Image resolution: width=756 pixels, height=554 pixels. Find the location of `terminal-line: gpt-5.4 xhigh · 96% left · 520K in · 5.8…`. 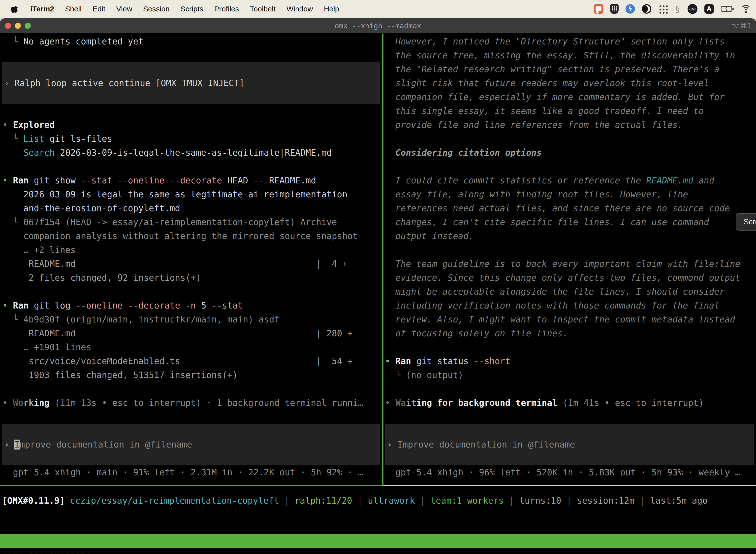

terminal-line: gpt-5.4 xhigh · 96% left · 520K in · 5.8… is located at coordinates (570, 472).